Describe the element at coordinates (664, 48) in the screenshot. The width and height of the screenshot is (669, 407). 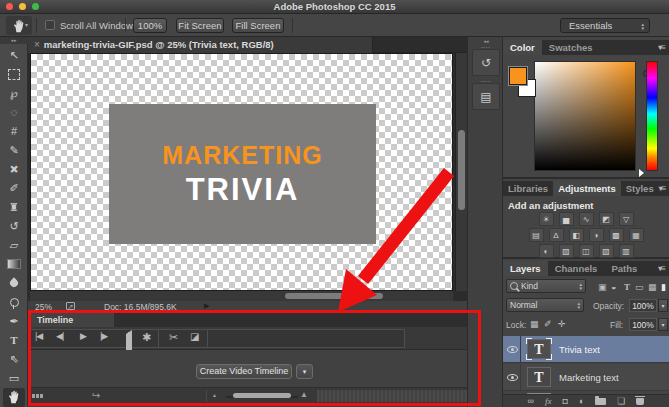
I see `color-panel-menu-icon: ▾≡` at that location.